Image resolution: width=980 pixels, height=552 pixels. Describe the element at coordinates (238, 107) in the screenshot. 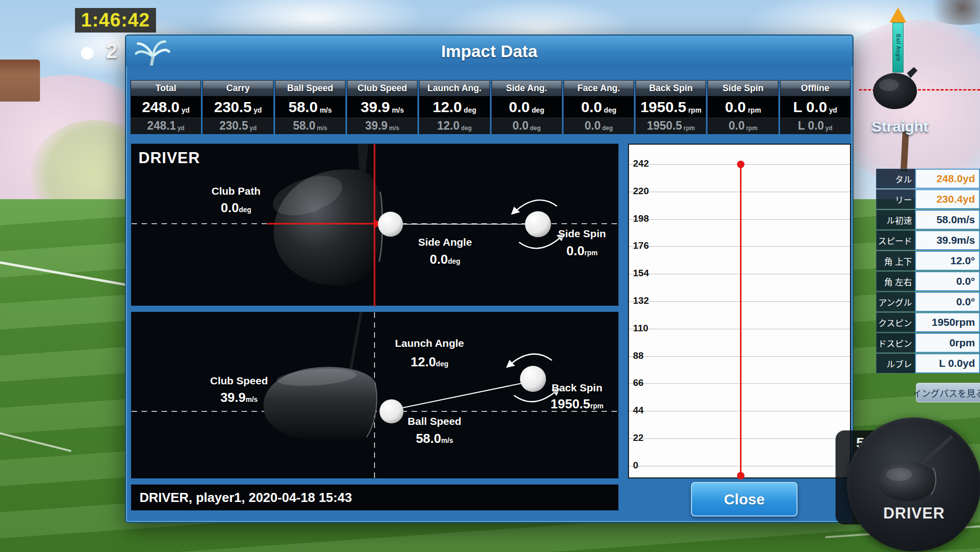

I see `stat-column-carry: Carry 230.5yd 230.5yd` at that location.